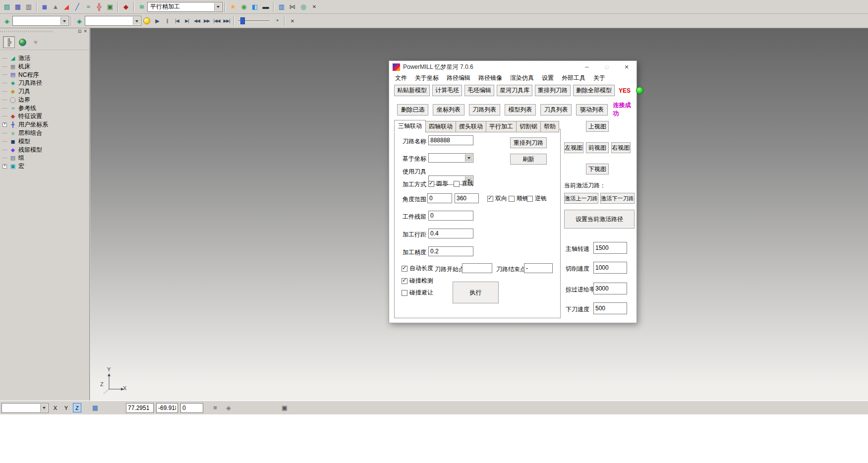 This screenshot has width=868, height=463. I want to click on toolpath-combo, so click(41, 21).